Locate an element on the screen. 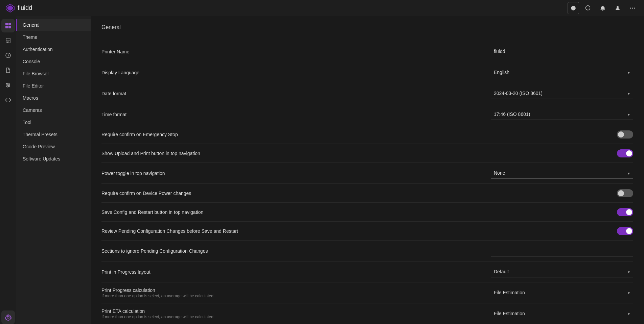 The image size is (644, 324). setting-row-power-toggle-nav: Power toggle in top navigationNoneOnOff is located at coordinates (367, 173).